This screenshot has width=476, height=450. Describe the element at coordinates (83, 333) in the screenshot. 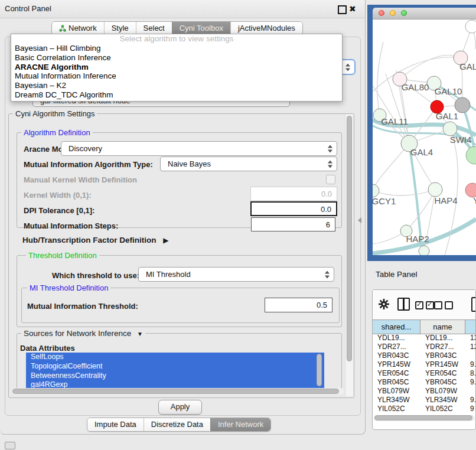

I see `sources-group-title: Sources for Network Inference ▼` at that location.